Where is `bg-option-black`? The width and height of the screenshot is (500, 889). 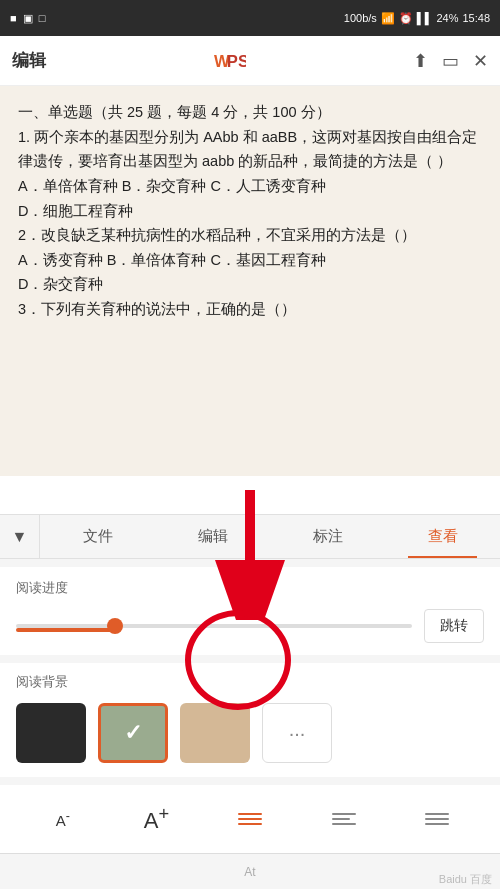
bg-option-black is located at coordinates (51, 733).